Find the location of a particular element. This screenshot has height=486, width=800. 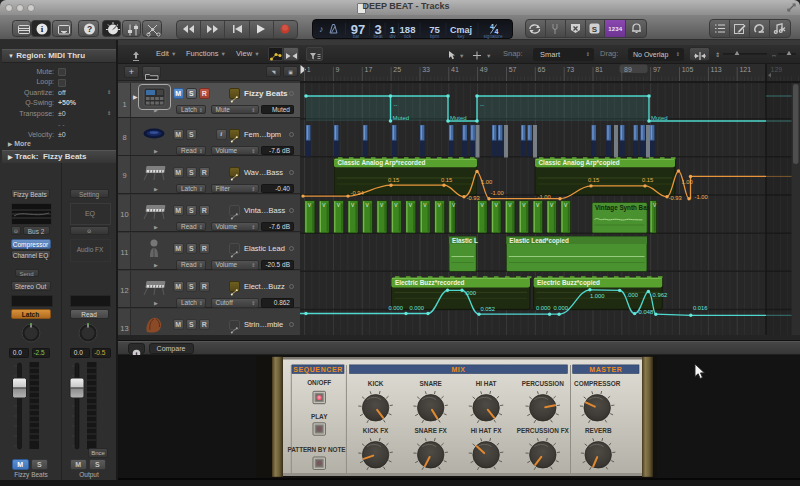

svg-text: bpm is located at coordinates (434, 36).